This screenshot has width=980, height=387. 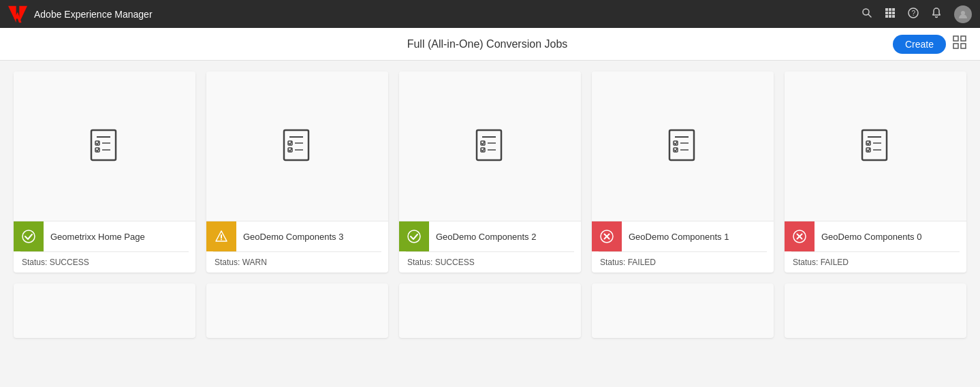 What do you see at coordinates (936, 14) in the screenshot?
I see `bell-icon` at bounding box center [936, 14].